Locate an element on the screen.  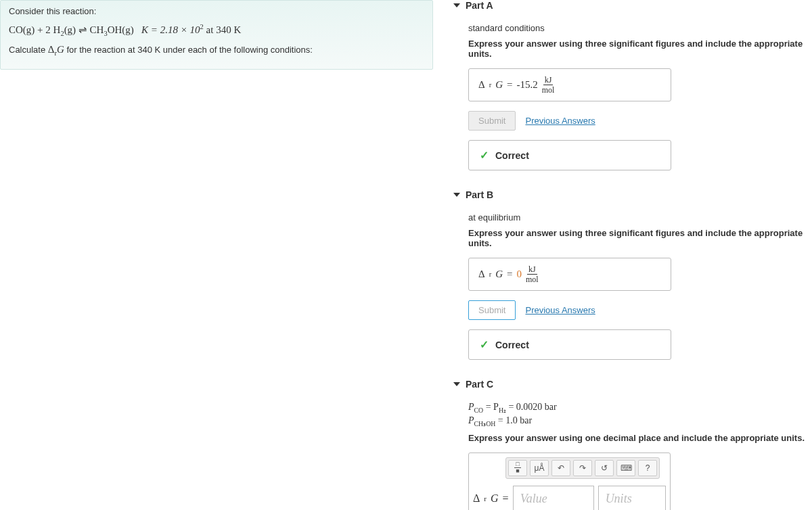
k-value: K = 2.18 × 10 is located at coordinates (171, 30).